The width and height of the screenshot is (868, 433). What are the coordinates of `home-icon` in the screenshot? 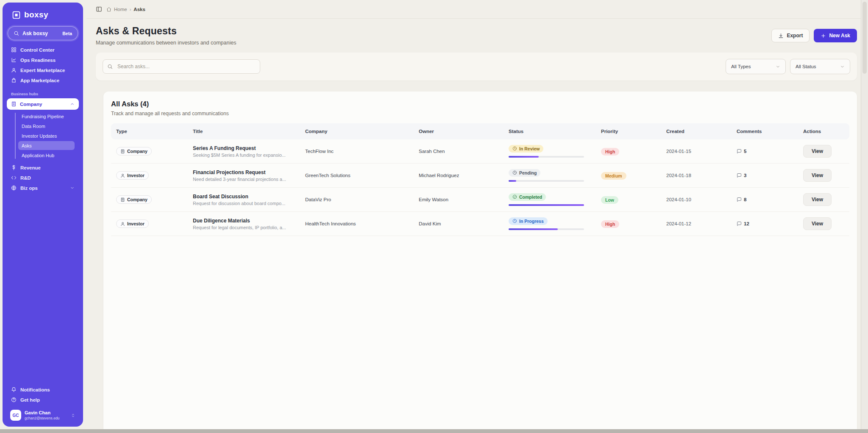 It's located at (109, 9).